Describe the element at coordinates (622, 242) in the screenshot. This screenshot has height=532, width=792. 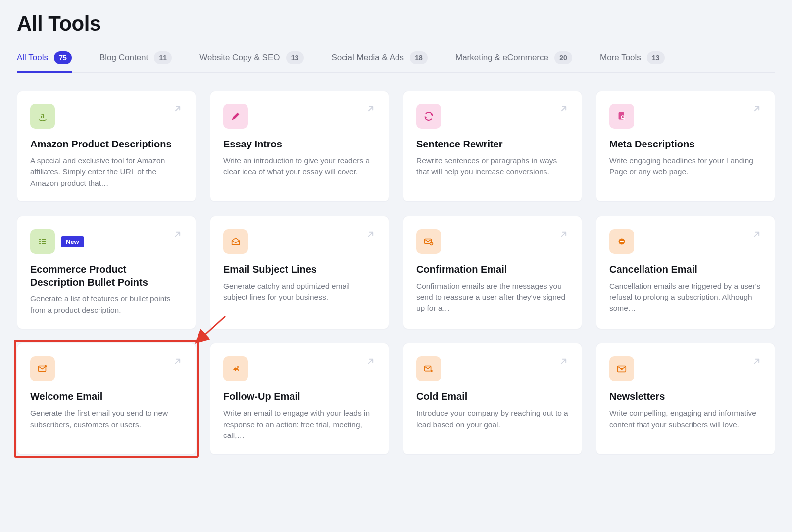
I see `mail-cancel-icon` at that location.